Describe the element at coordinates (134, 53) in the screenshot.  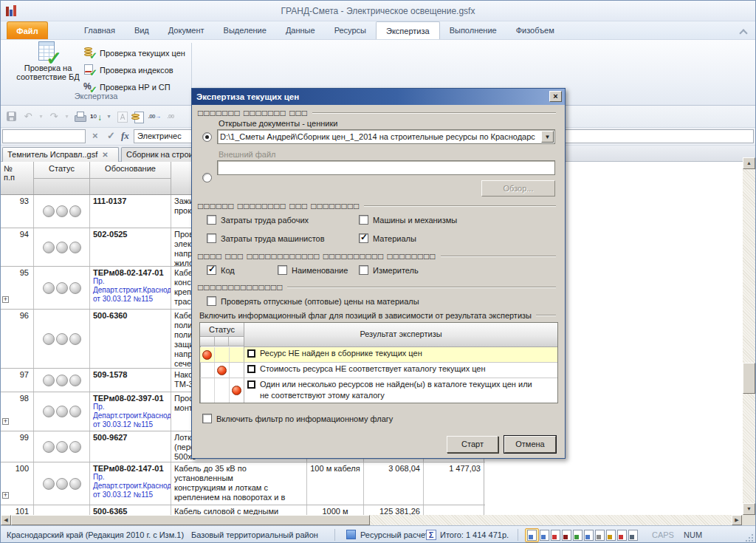
I see `check-current-prices-button: ✓ Проверка текущих цен` at that location.